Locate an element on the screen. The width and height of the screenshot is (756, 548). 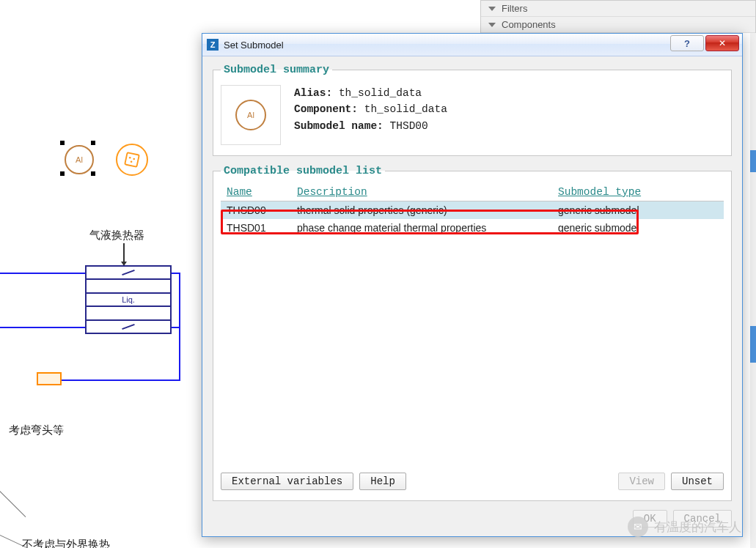
view-button: View is located at coordinates (642, 481).